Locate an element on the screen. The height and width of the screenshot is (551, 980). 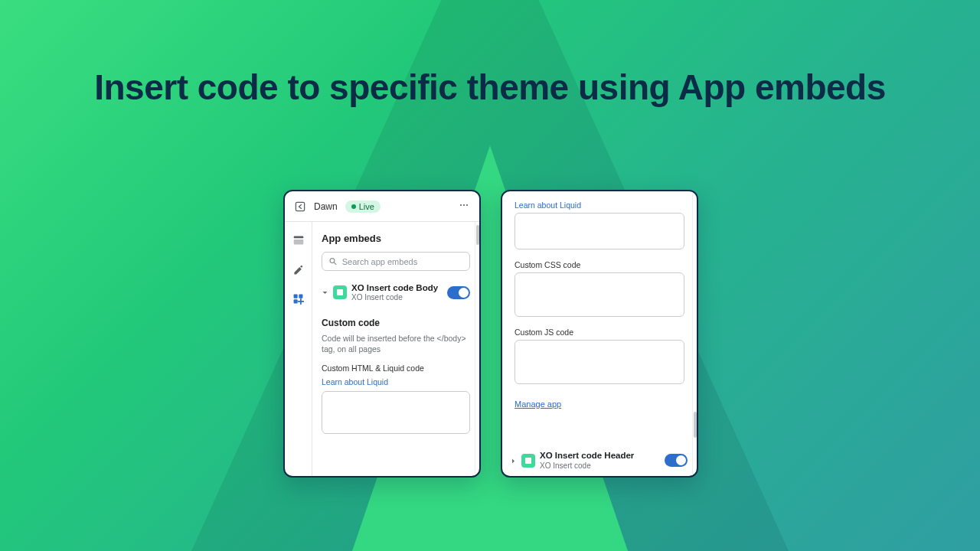
custom-code-heading: Custom code is located at coordinates (396, 323).